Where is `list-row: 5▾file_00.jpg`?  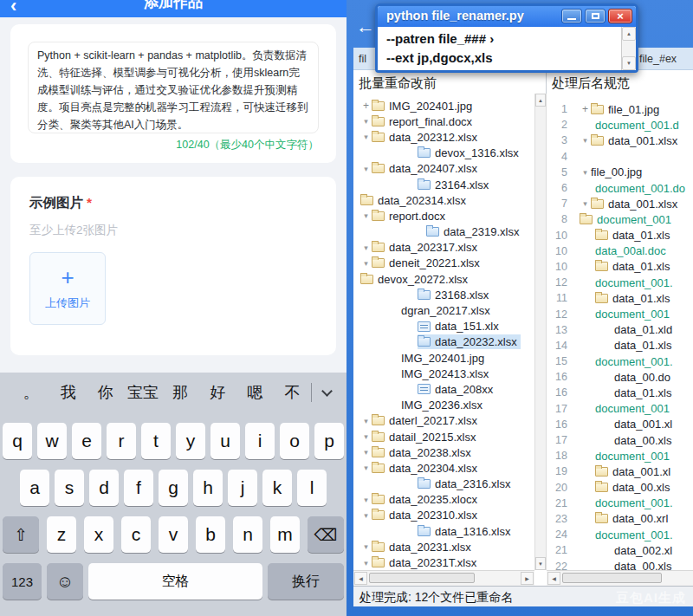 list-row: 5▾file_00.jpg is located at coordinates (620, 172).